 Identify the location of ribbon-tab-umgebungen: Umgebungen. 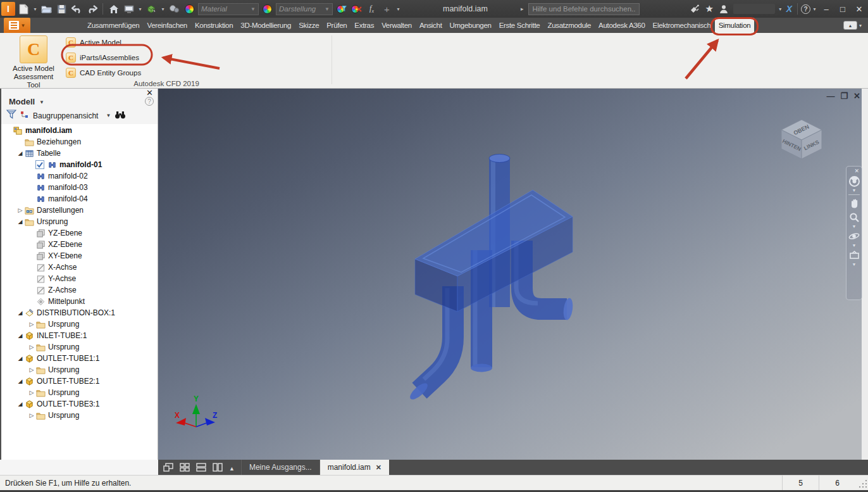
(471, 25).